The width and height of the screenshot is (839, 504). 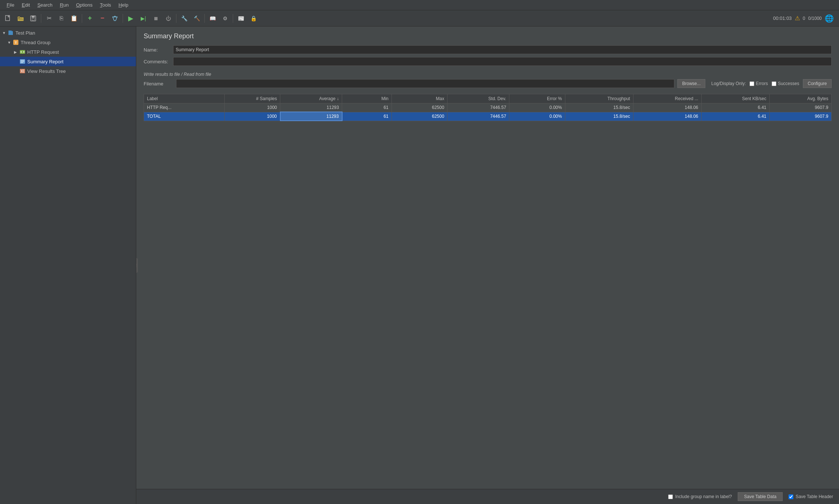 I want to click on paste-button: 📋, so click(x=74, y=18).